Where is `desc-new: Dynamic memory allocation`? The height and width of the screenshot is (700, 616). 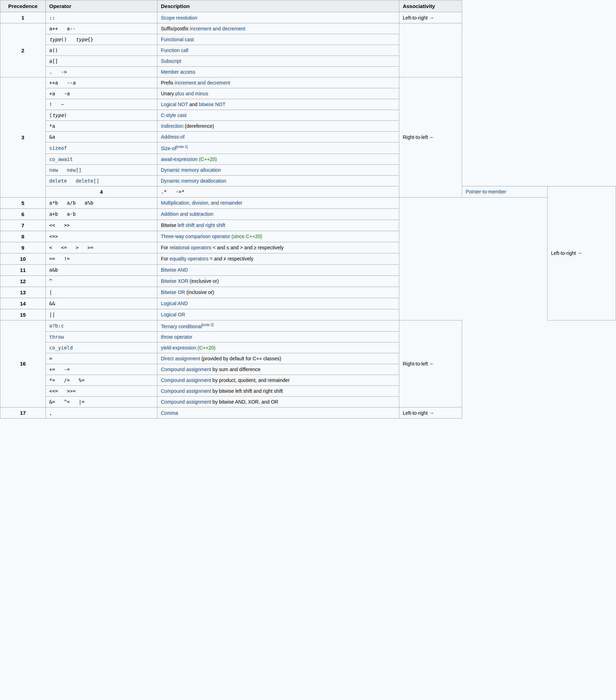
desc-new: Dynamic memory allocation is located at coordinates (279, 170).